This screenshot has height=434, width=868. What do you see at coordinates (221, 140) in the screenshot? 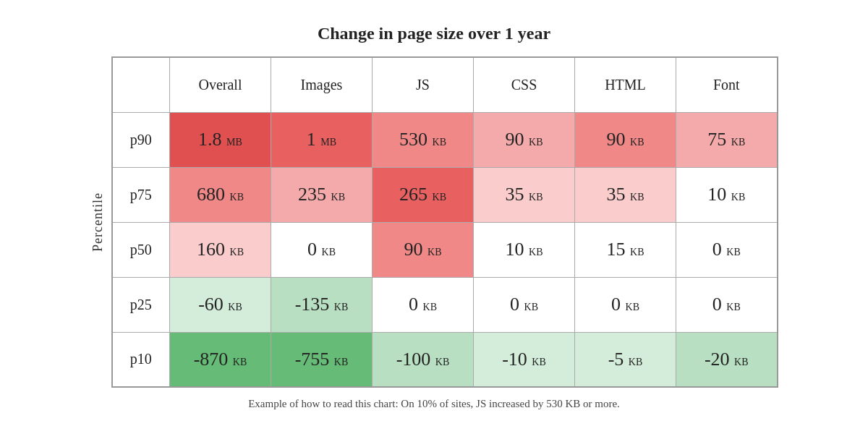
I see `cell-p90-col-0: 1.8 MB` at bounding box center [221, 140].